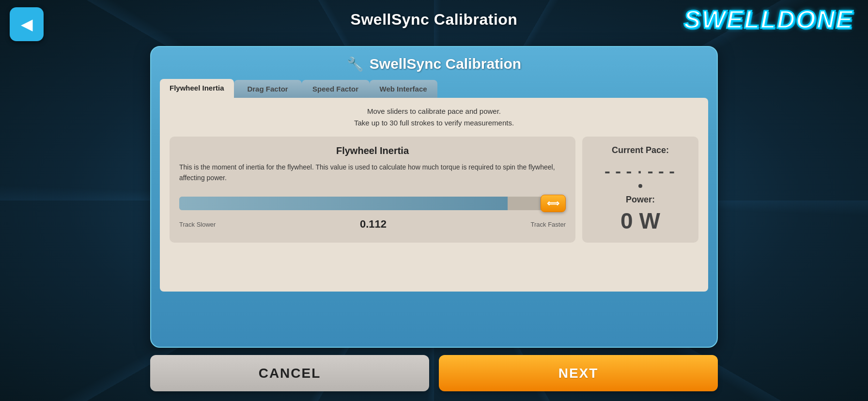 The width and height of the screenshot is (868, 401). Describe the element at coordinates (548, 225) in the screenshot. I see `slider-label-faster: Track Faster` at that location.